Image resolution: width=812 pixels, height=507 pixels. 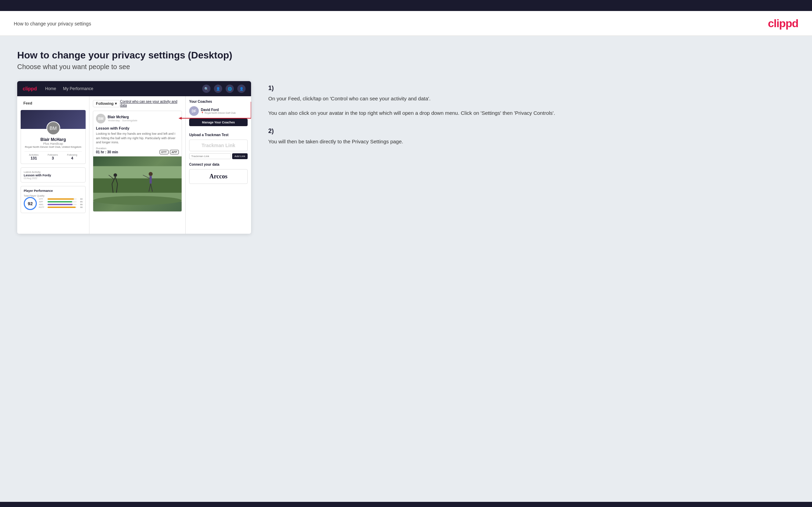 I want to click on stat-activities-value: 131, so click(x=34, y=158).